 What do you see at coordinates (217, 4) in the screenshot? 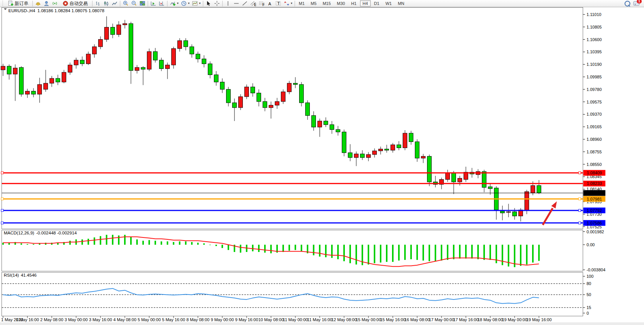
I see `crosshair-button` at bounding box center [217, 4].